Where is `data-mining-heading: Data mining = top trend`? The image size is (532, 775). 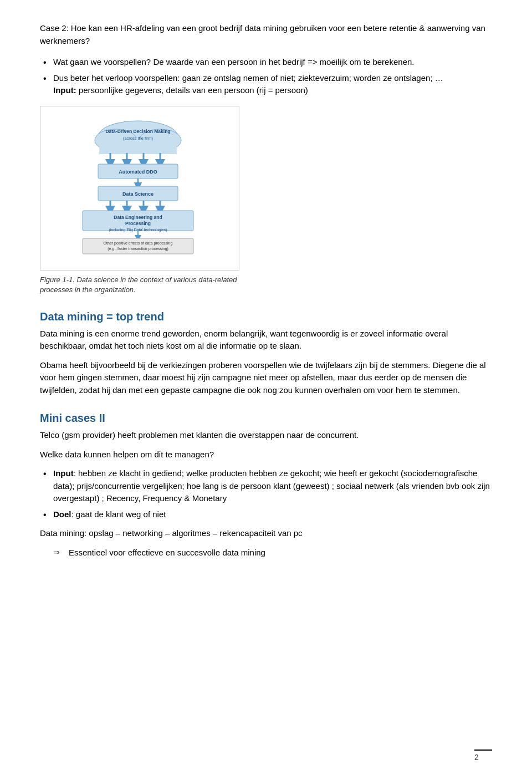
data-mining-heading: Data mining = top trend is located at coordinates (266, 317).